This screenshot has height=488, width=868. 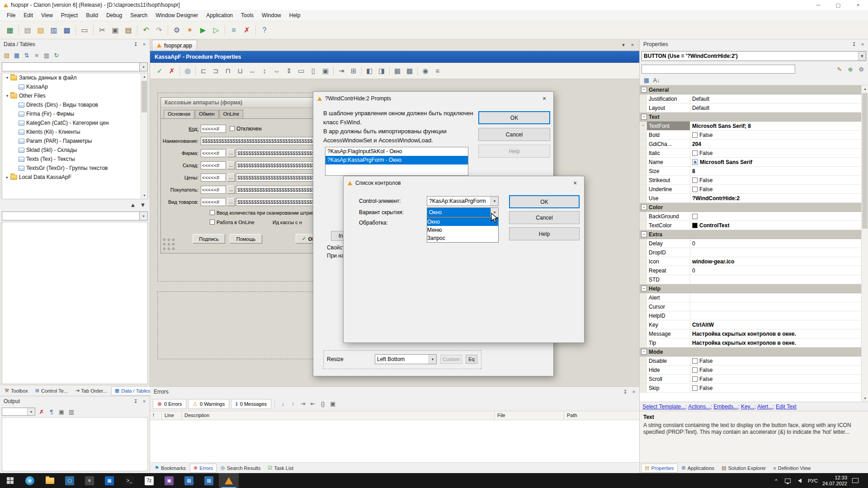 What do you see at coordinates (169, 481) in the screenshot?
I see `taskbar-viewer-icon: ▣` at bounding box center [169, 481].